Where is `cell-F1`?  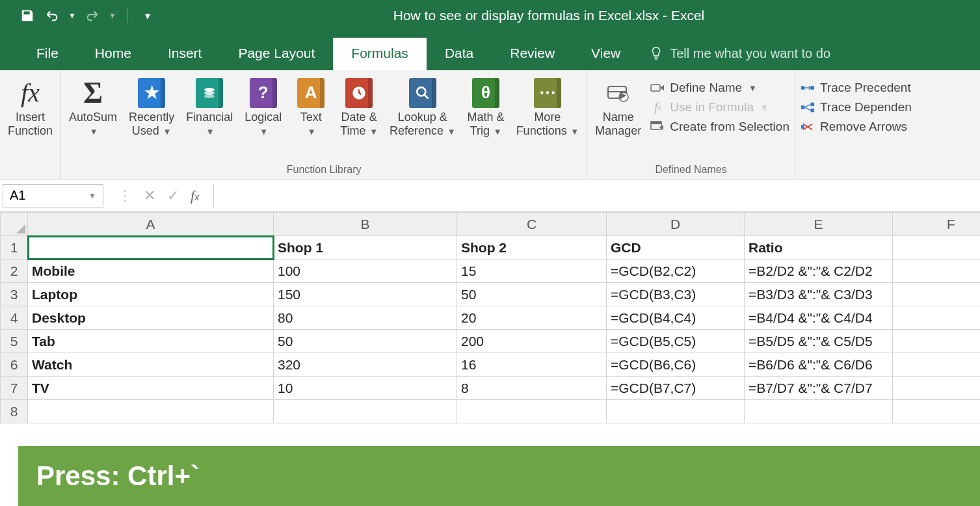
cell-F1 is located at coordinates (936, 248).